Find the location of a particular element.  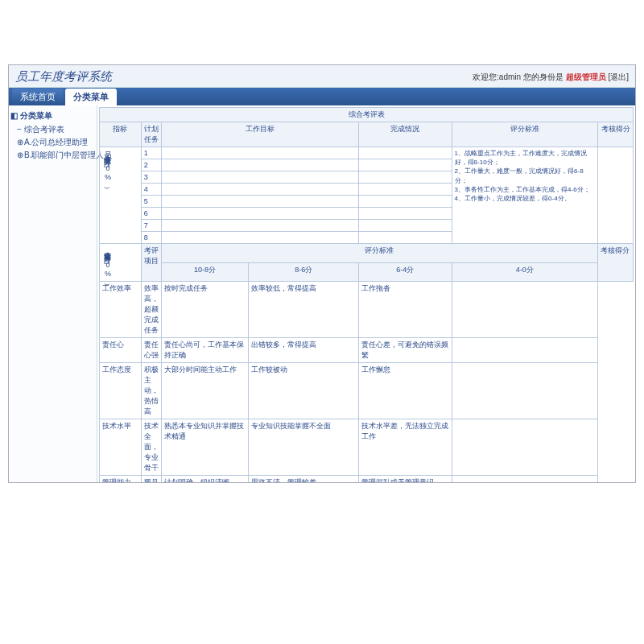

item-cell: 责任心强 is located at coordinates (151, 351).